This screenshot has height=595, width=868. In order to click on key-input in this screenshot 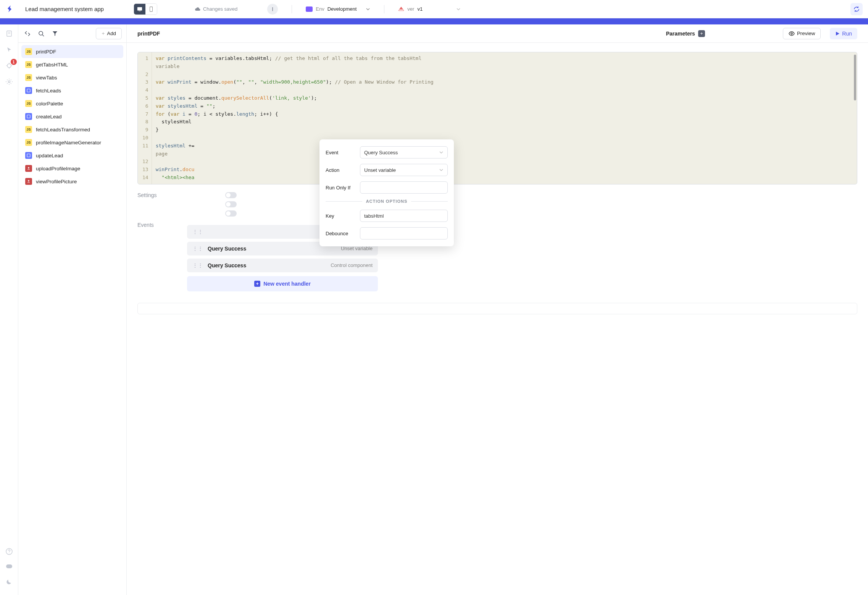, I will do `click(404, 216)`.